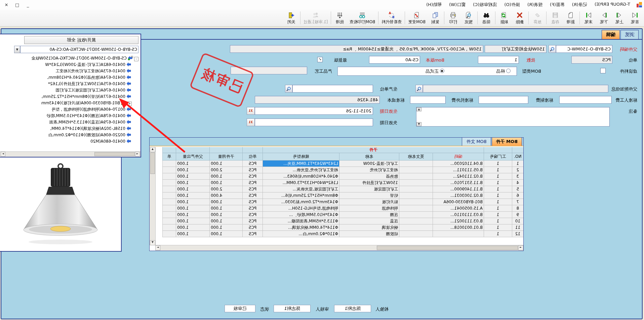 Image resolution: width=644 pixels, height=320 pixels. I want to click on remark-scroll-down-icon: ▼, so click(419, 124).